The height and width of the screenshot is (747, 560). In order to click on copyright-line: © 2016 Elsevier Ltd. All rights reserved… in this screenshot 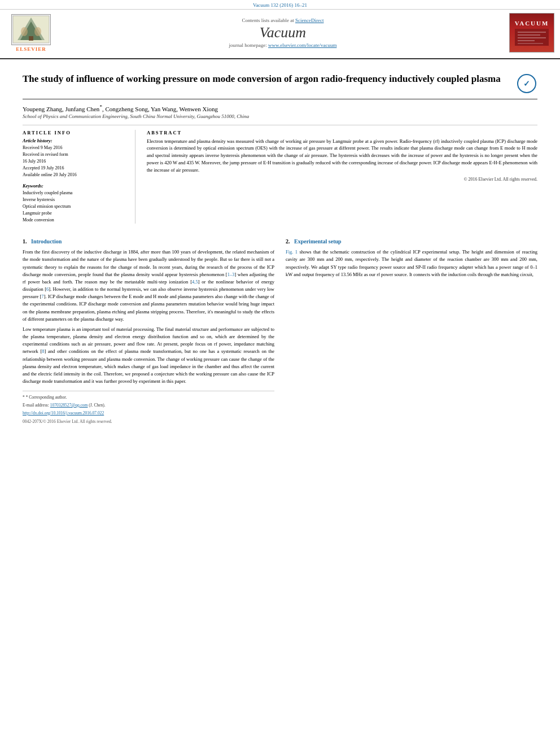, I will do `click(342, 180)`.